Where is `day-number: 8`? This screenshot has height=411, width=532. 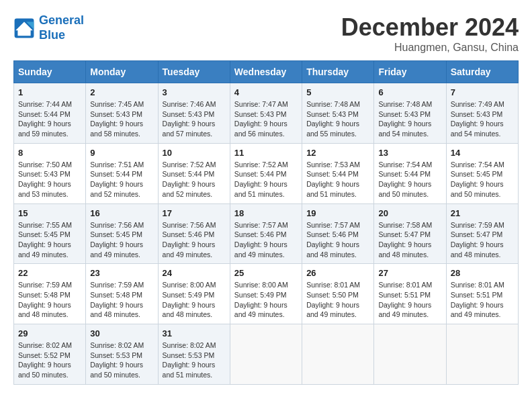
day-number: 8 is located at coordinates (50, 153).